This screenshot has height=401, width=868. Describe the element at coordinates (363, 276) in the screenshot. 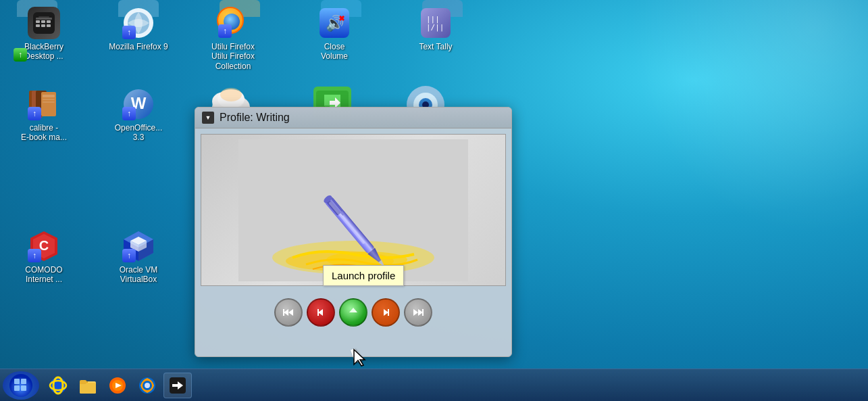

I see `tooltip: Launch profile` at that location.